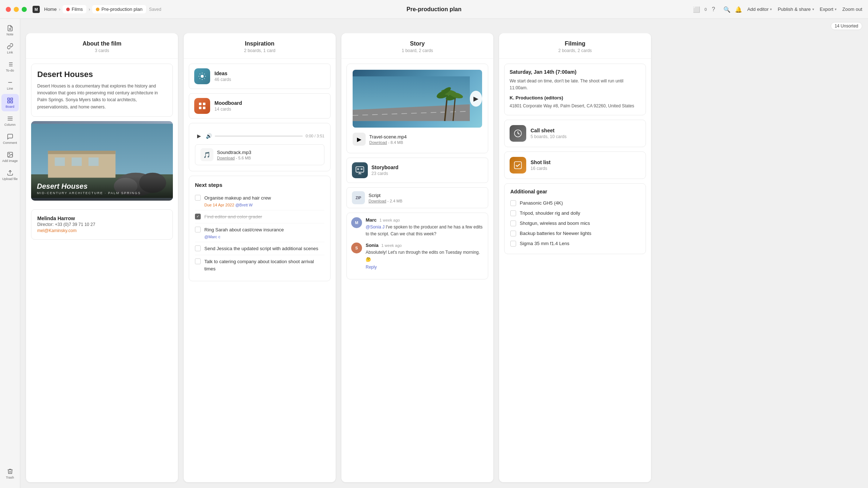 The image size is (868, 488). What do you see at coordinates (228, 109) in the screenshot?
I see `moodboard-link-sub: 14 cards` at bounding box center [228, 109].